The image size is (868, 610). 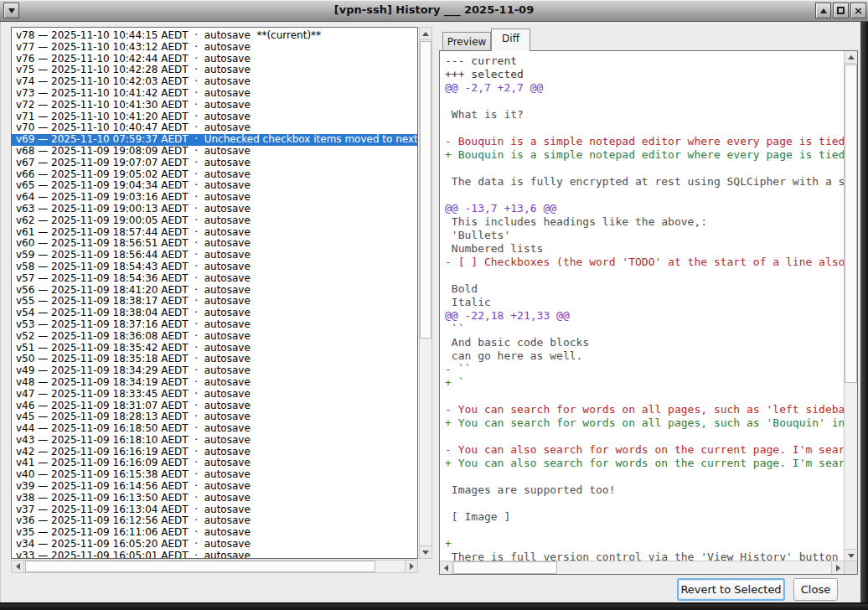 What do you see at coordinates (426, 553) in the screenshot?
I see `arrow-down-icon` at bounding box center [426, 553].